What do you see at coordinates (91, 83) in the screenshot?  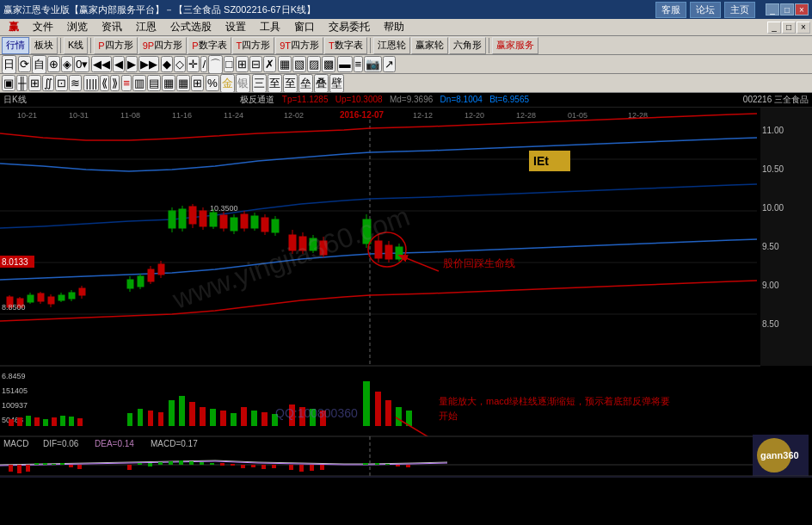 I see `tb3-wl: ||||` at bounding box center [91, 83].